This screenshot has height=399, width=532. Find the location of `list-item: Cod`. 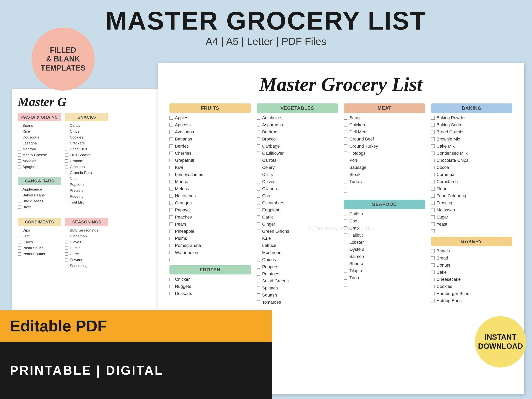

list-item: Cod is located at coordinates (385, 221).